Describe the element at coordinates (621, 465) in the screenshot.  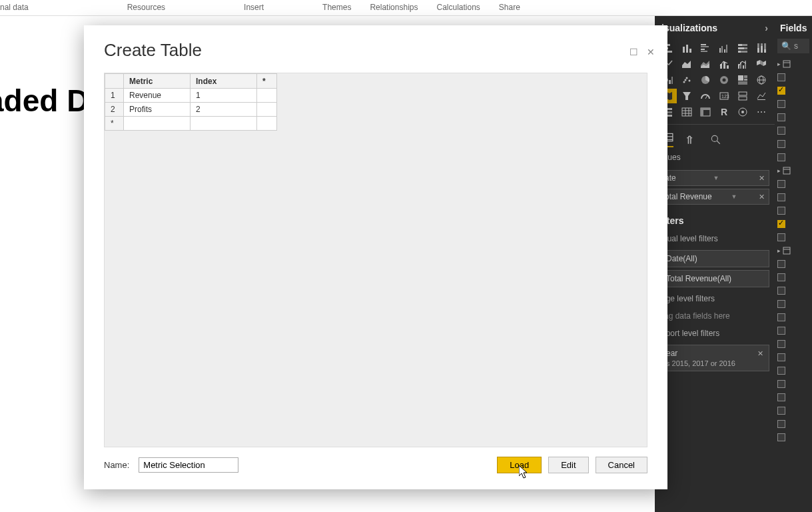
I see `cancel-button: Cancel` at that location.